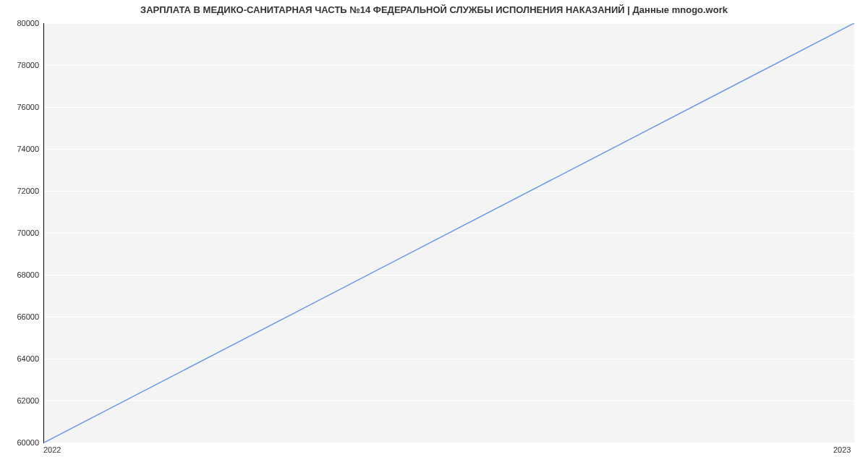 This screenshot has height=470, width=868. Describe the element at coordinates (21, 233) in the screenshot. I see `ytick-label: 70000` at that location.